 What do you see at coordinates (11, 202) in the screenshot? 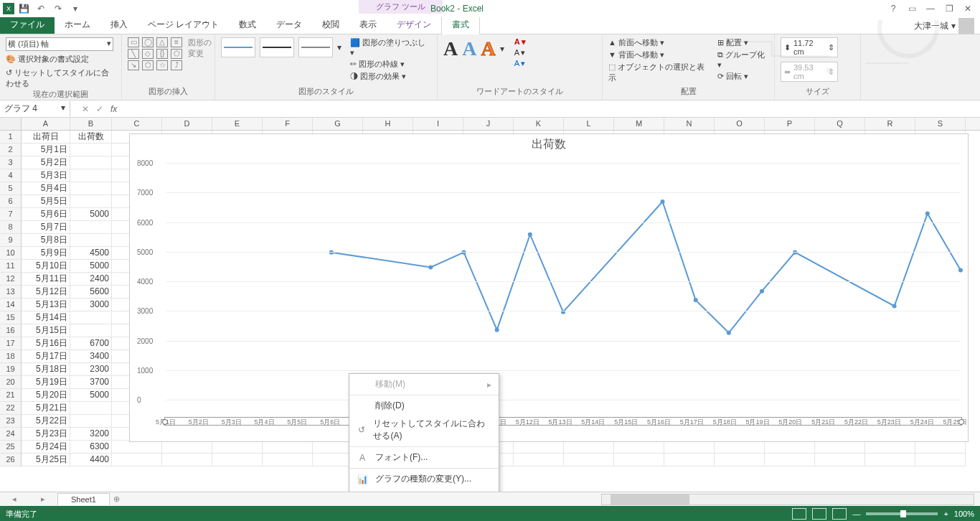
I see `row-header: 6` at bounding box center [11, 202].